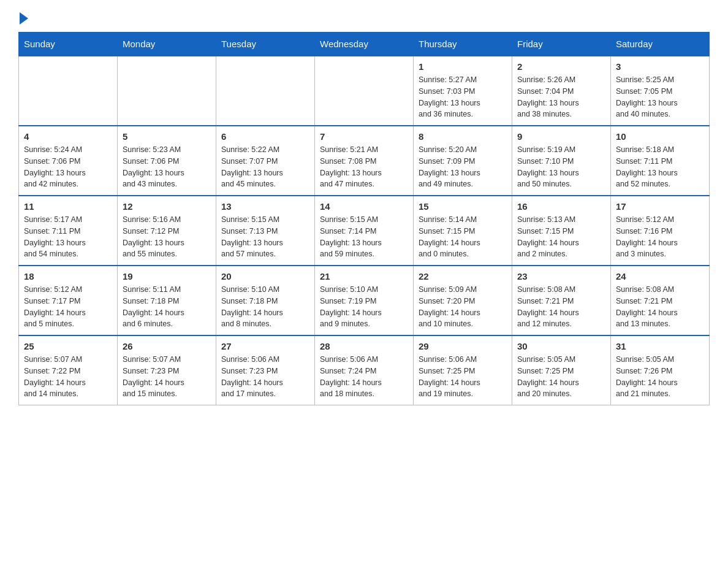 This screenshot has height=563, width=728. What do you see at coordinates (463, 370) in the screenshot?
I see `calendar-cell: 29Sunrise: 5:06 AM Sunset: 7:25 PM Dayli…` at bounding box center [463, 370].